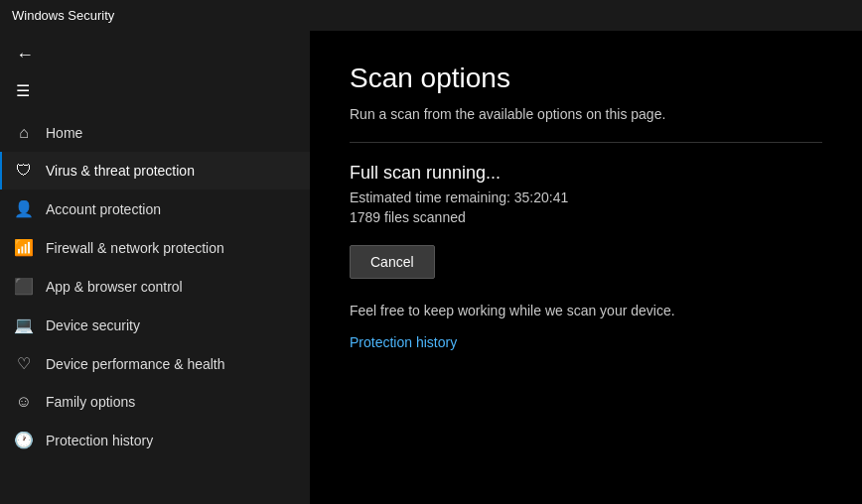  I want to click on sidebar-item-virus-threat: 🛡Virus & threat protection, so click(155, 171).